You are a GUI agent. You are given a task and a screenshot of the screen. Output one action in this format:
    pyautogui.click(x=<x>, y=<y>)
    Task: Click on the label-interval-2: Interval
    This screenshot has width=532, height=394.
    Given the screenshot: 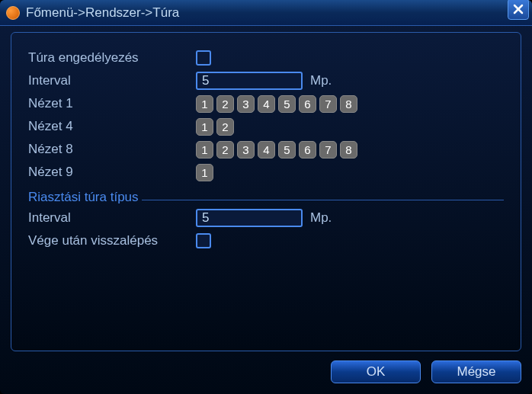 What is the action you would take?
    pyautogui.click(x=112, y=218)
    